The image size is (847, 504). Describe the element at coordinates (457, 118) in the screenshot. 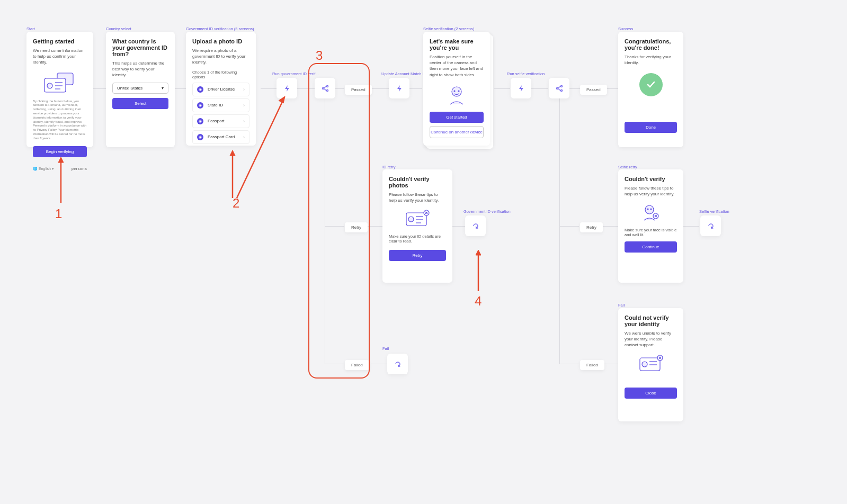

I see `get-started-button: Get started` at that location.